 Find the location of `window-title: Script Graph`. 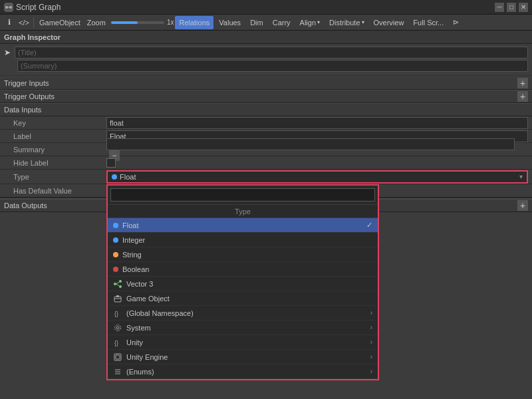

window-title: Script Graph is located at coordinates (255, 7).